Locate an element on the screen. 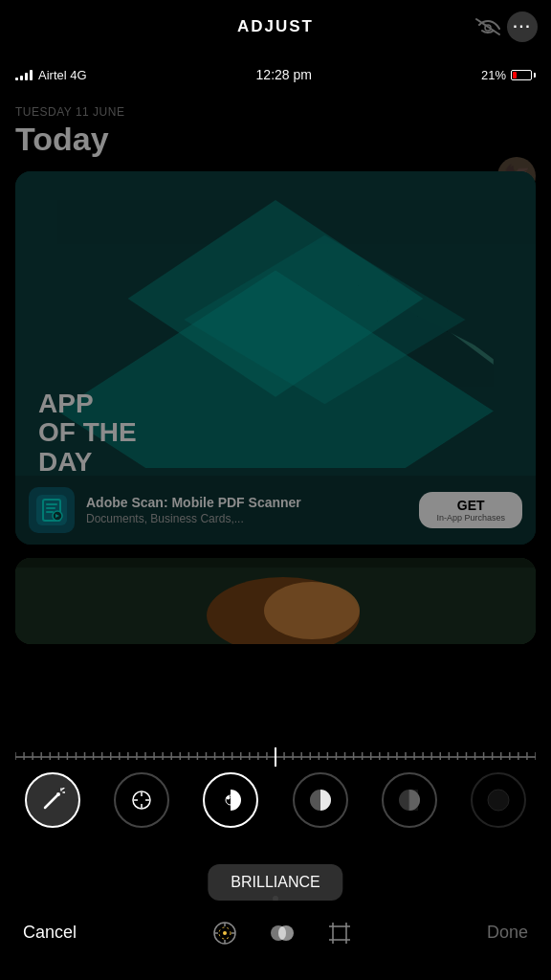  battery-icon is located at coordinates (523, 75).